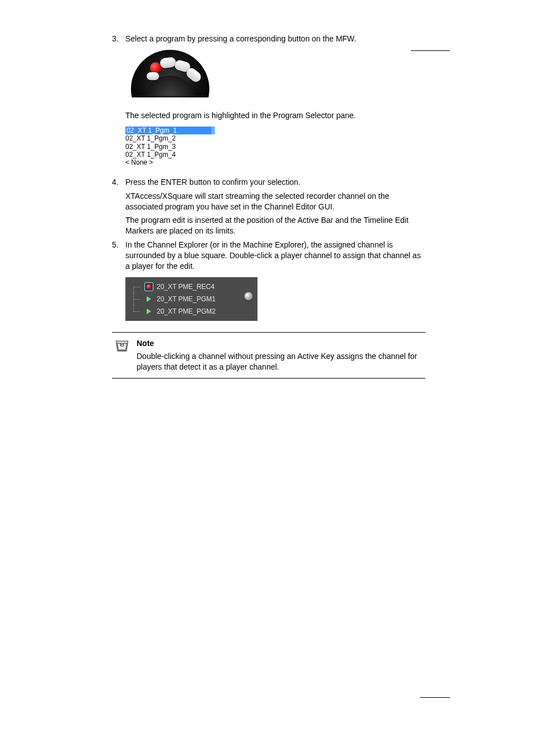 Image resolution: width=534 pixels, height=756 pixels. Describe the element at coordinates (170, 102) in the screenshot. I see `jog-ring` at that location.